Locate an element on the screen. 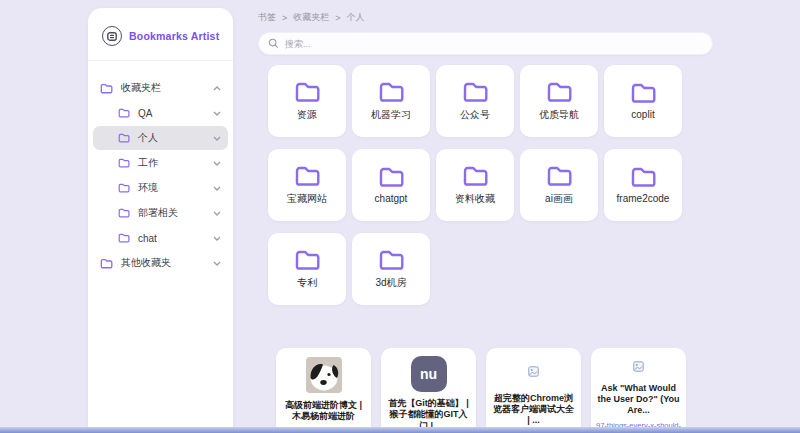  folder-card-coplit: coplit is located at coordinates (643, 101).